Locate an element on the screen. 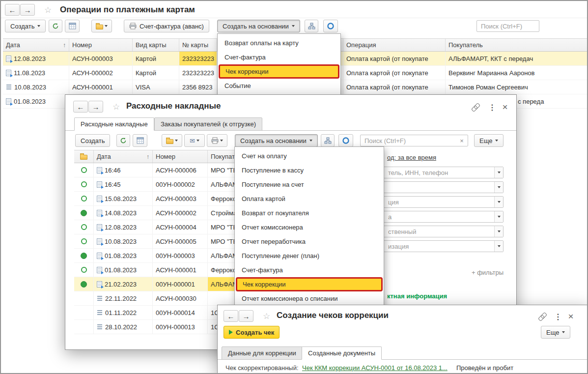 This screenshot has width=588, height=374. tab-correction-data: Данные для коррекции is located at coordinates (262, 353).